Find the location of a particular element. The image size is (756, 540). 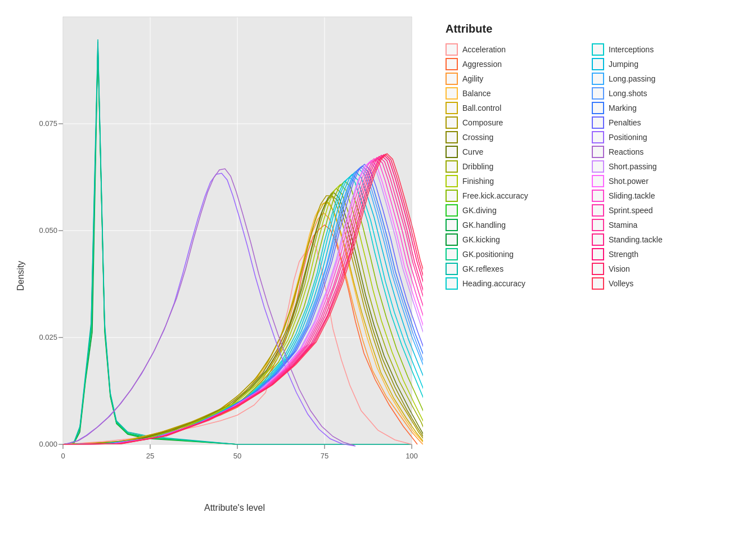

legend-item: Dribbling is located at coordinates (513, 166).